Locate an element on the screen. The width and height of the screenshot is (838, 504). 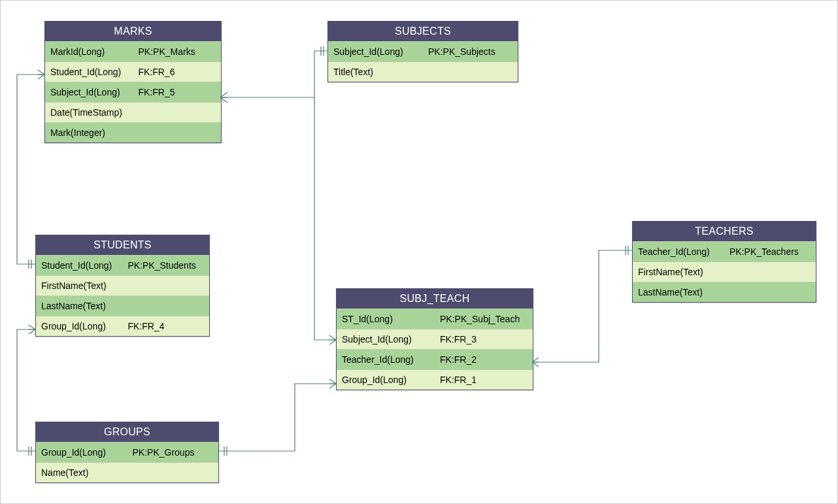
entity-title: STUDENTS is located at coordinates (123, 245).